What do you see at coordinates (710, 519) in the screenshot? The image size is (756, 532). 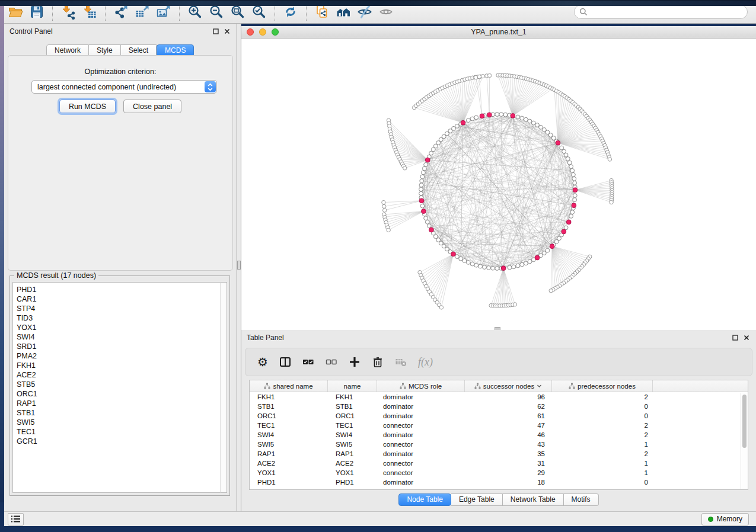 I see `memory-status-dot` at bounding box center [710, 519].